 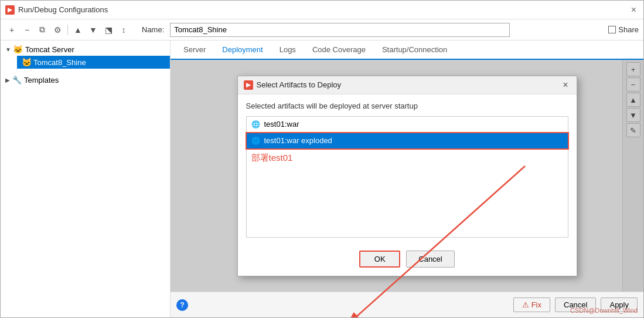 What do you see at coordinates (86, 80) in the screenshot?
I see `sidebar-item-templates: ▶ 🔧 Templates` at bounding box center [86, 80].